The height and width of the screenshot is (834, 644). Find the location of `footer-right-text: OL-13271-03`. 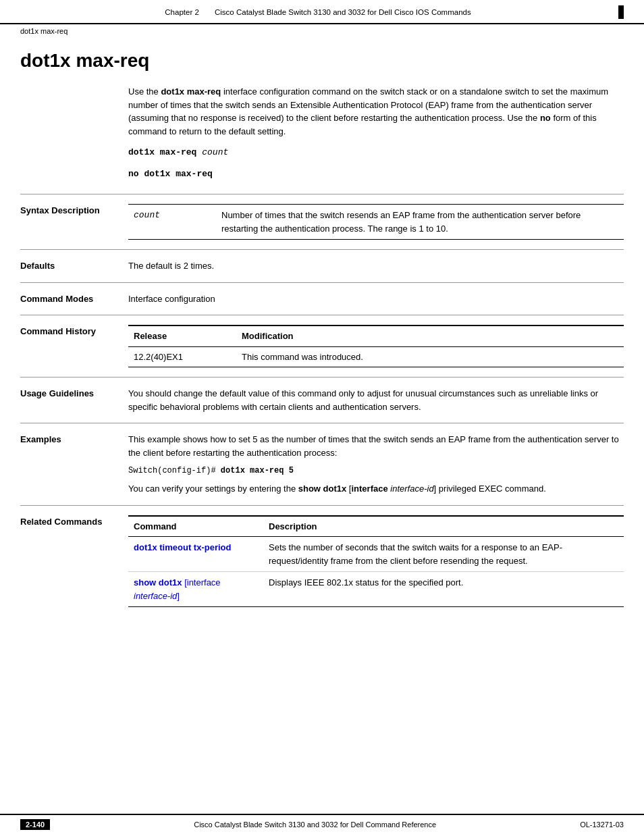

footer-right-text: OL-13271-03 is located at coordinates (602, 825).